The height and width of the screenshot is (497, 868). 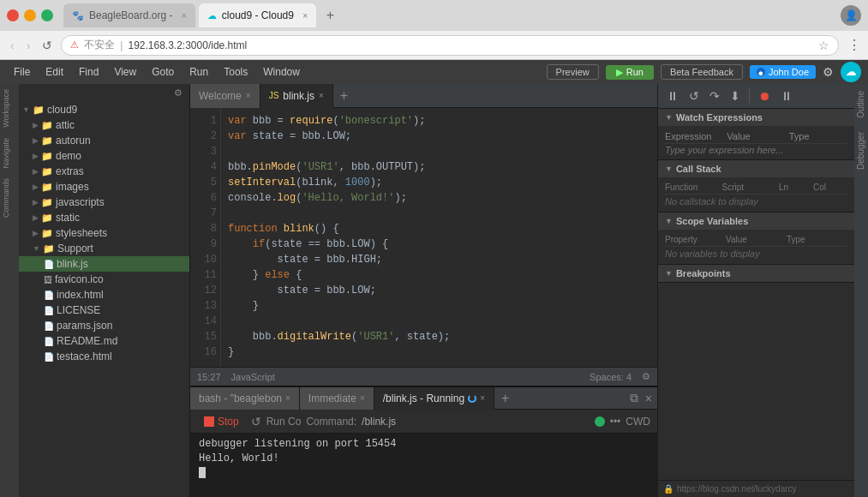 What do you see at coordinates (630, 72) in the screenshot?
I see `run-btn: ▶ Run` at bounding box center [630, 72].